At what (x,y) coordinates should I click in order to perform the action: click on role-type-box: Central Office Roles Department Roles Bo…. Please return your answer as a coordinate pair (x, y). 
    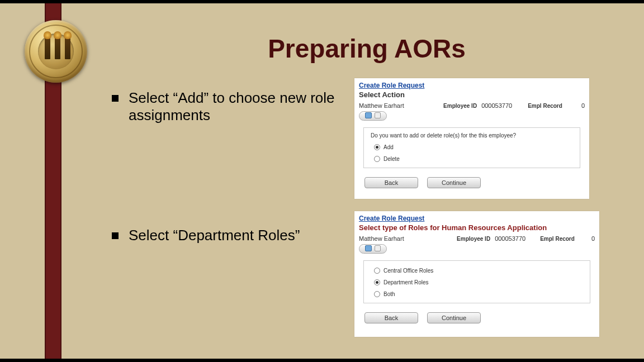
    Looking at the image, I should click on (477, 282).